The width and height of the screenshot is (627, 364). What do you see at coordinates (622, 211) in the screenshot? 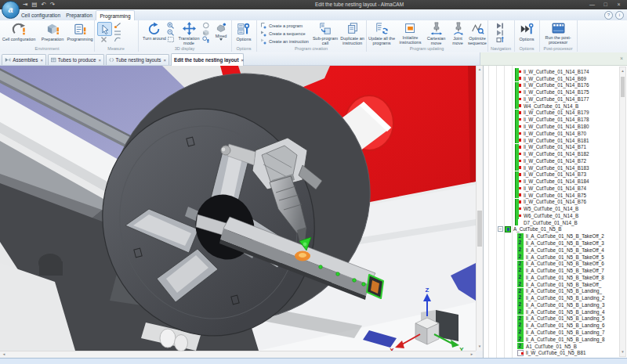
I see `tree-scrollbar: ▲ ▼` at bounding box center [622, 211].